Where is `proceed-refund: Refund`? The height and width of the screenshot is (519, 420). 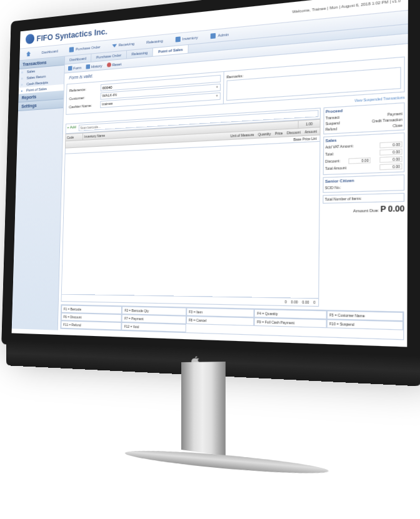 proceed-refund: Refund is located at coordinates (331, 129).